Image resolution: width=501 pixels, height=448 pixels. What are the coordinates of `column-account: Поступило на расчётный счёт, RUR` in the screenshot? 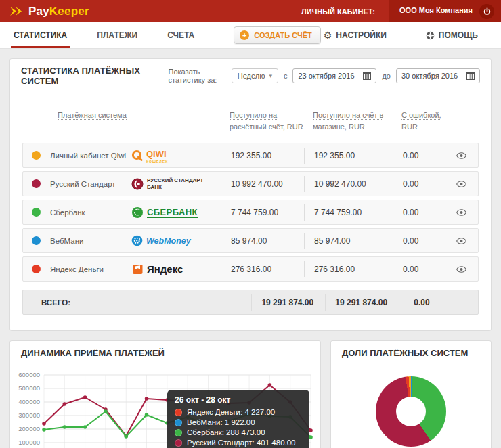 It's located at (267, 121).